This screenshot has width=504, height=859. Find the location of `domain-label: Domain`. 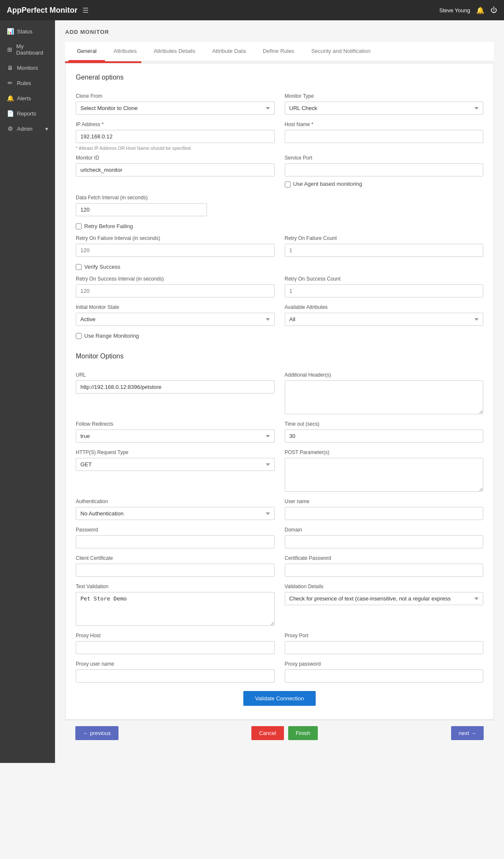

domain-label: Domain is located at coordinates (384, 530).